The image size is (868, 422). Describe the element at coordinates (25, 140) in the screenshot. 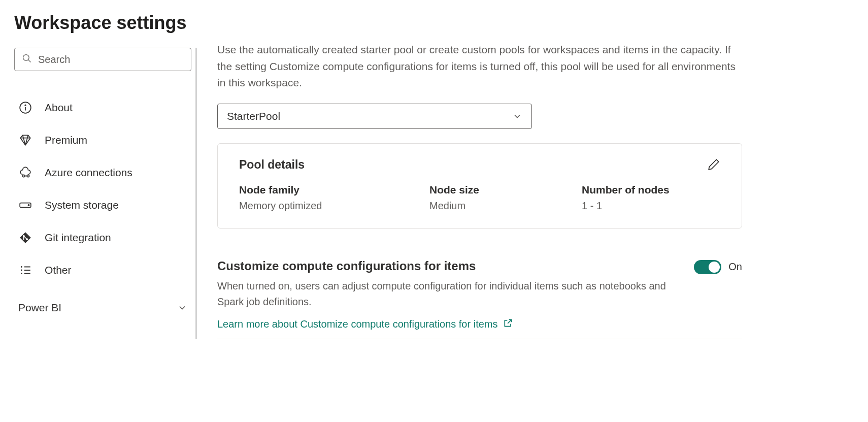

I see `diamond-icon` at that location.